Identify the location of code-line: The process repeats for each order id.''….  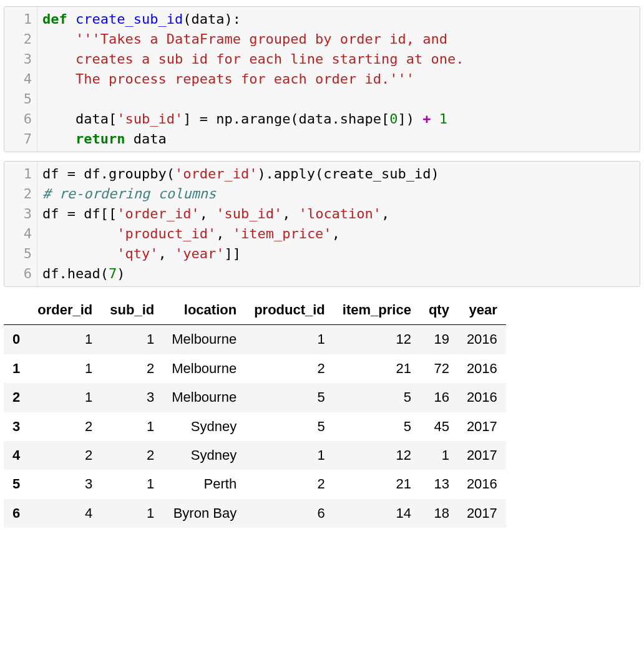
(338, 79).